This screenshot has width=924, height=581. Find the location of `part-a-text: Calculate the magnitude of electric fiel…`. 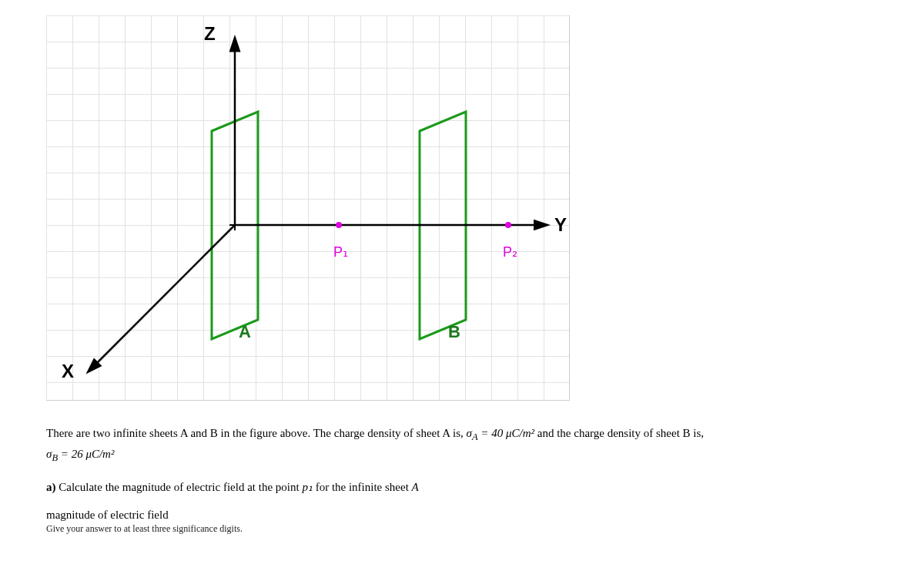

part-a-text: Calculate the magnitude of electric fiel… is located at coordinates (180, 487).